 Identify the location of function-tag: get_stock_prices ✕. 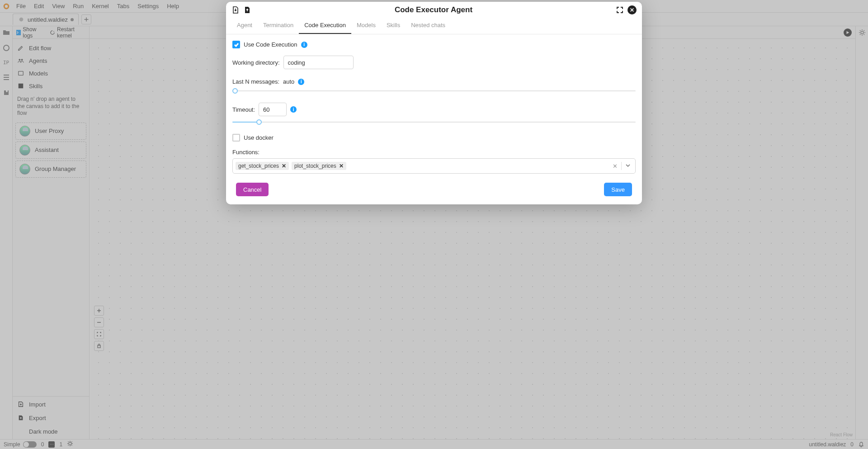
(262, 166).